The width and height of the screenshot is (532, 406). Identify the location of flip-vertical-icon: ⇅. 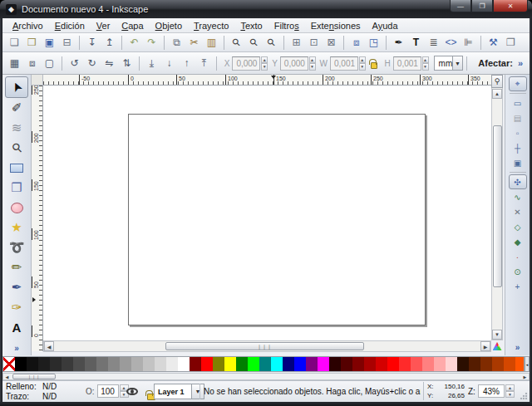
(126, 63).